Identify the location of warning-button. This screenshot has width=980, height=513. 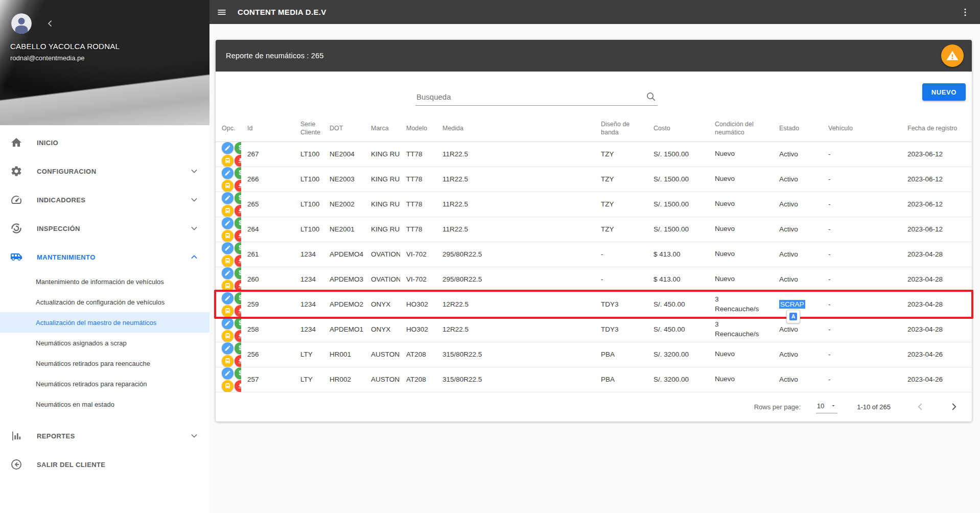
(952, 56).